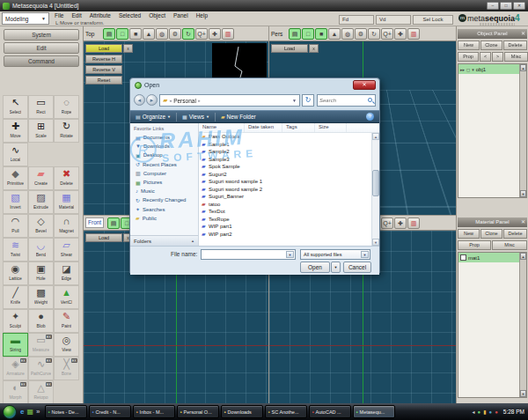 Image resolution: width=528 pixels, height=420 pixels. I want to click on scrollbar-thumb, so click(376, 183).